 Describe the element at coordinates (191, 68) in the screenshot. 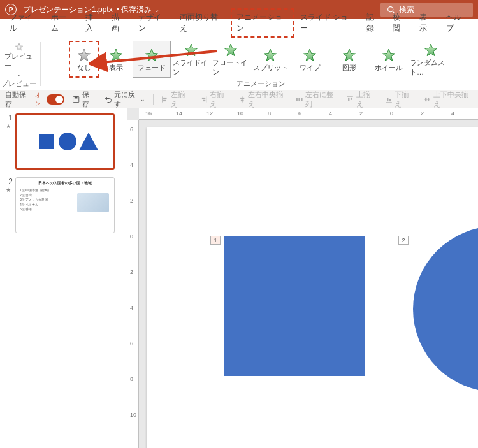

I see `animation-slidein-label: スライドイン` at that location.